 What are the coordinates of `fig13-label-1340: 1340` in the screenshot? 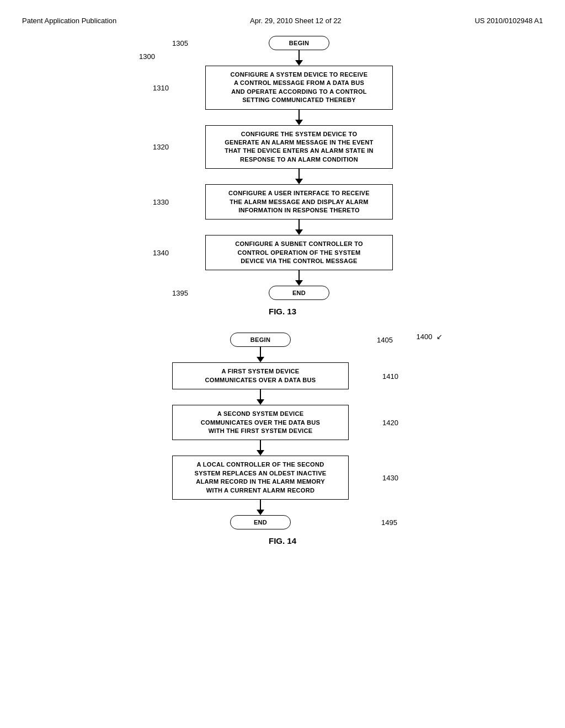 It's located at (161, 253).